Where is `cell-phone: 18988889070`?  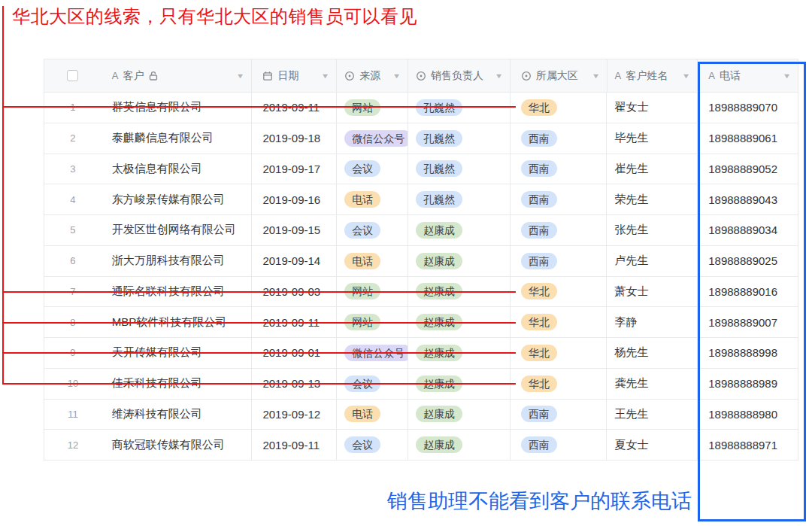
cell-phone: 18988889070 is located at coordinates (747, 108).